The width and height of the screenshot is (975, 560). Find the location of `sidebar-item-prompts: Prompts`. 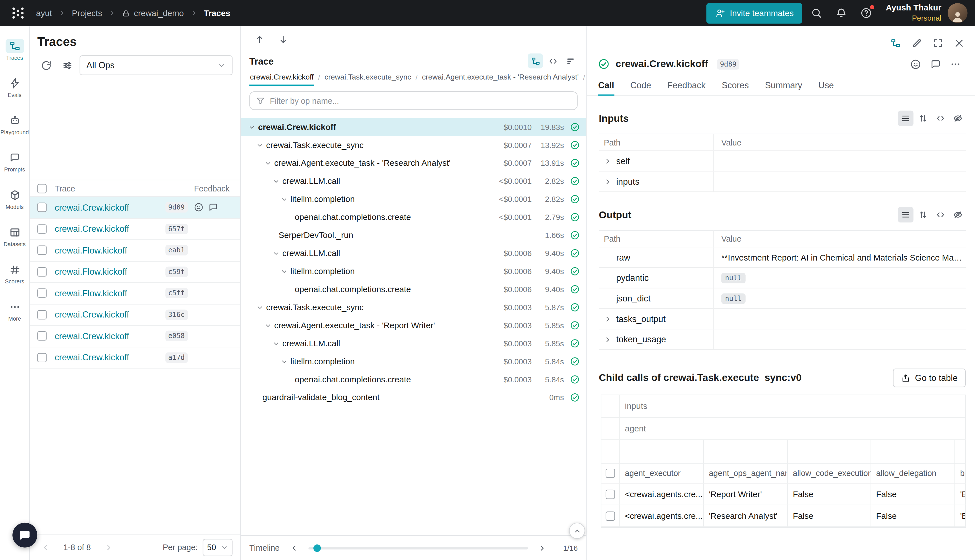

sidebar-item-prompts: Prompts is located at coordinates (15, 162).